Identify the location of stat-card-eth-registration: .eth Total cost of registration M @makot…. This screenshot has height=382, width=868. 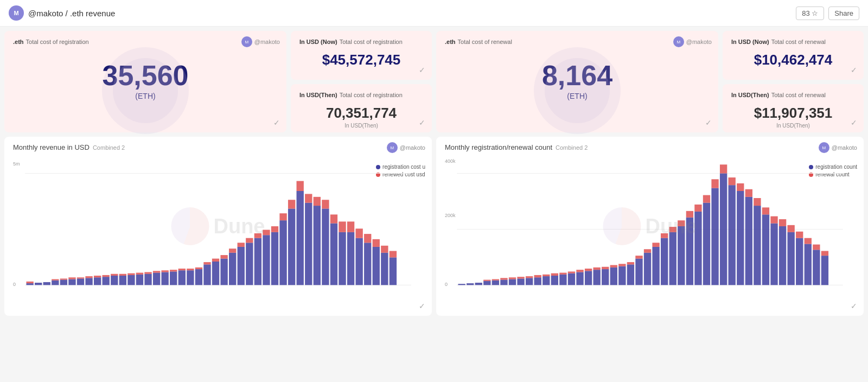
(145, 81).